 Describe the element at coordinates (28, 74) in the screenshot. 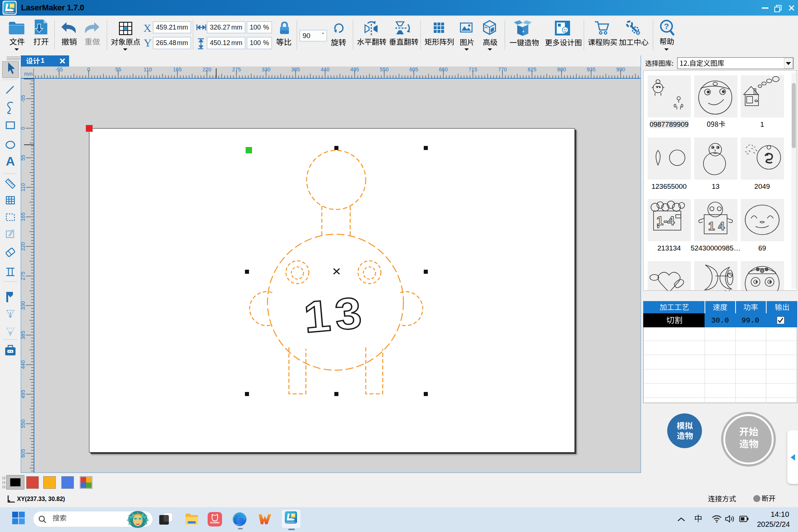

I see `svg-text: mm` at that location.